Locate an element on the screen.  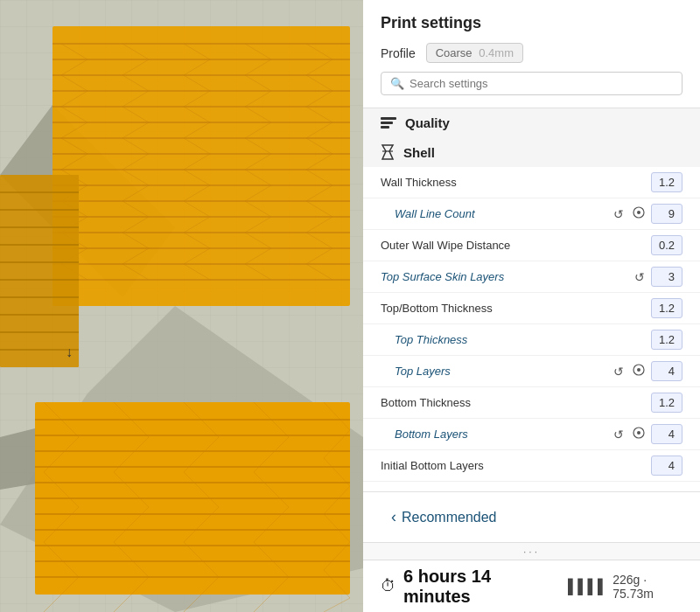
setting-name-outer-wall-wipe-distance: Outer Wall Wipe Distance is located at coordinates (516, 245).